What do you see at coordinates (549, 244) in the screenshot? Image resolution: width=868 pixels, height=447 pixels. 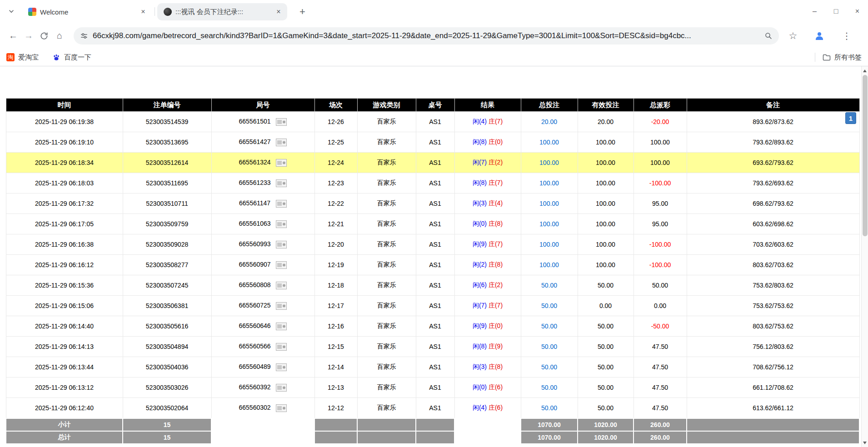 I see `cell-total-bet: 100.00` at bounding box center [549, 244].